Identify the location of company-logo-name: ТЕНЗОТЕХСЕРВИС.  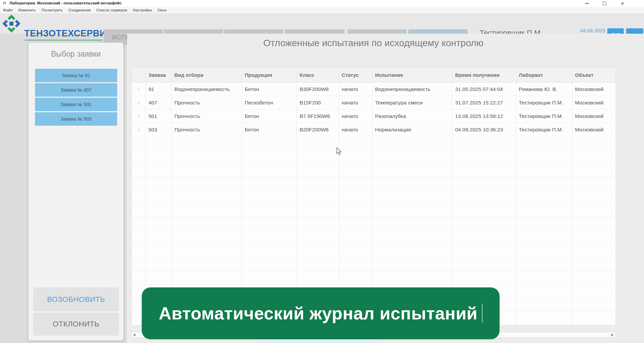
(69, 34).